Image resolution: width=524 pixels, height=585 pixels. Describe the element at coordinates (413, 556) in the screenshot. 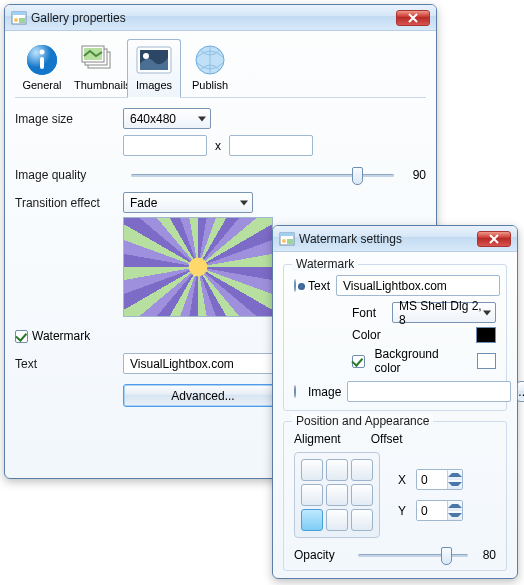

I see `opacity-slider` at that location.